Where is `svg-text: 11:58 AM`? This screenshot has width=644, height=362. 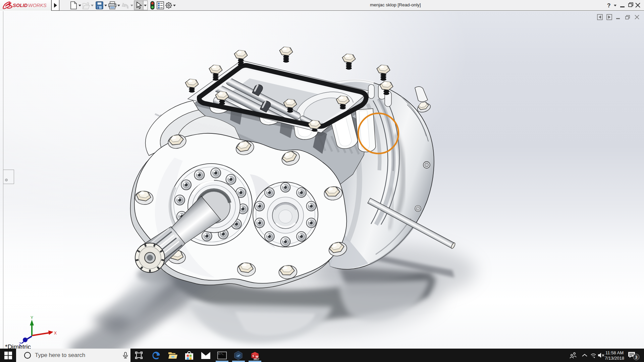 svg-text: 11:58 AM is located at coordinates (614, 353).